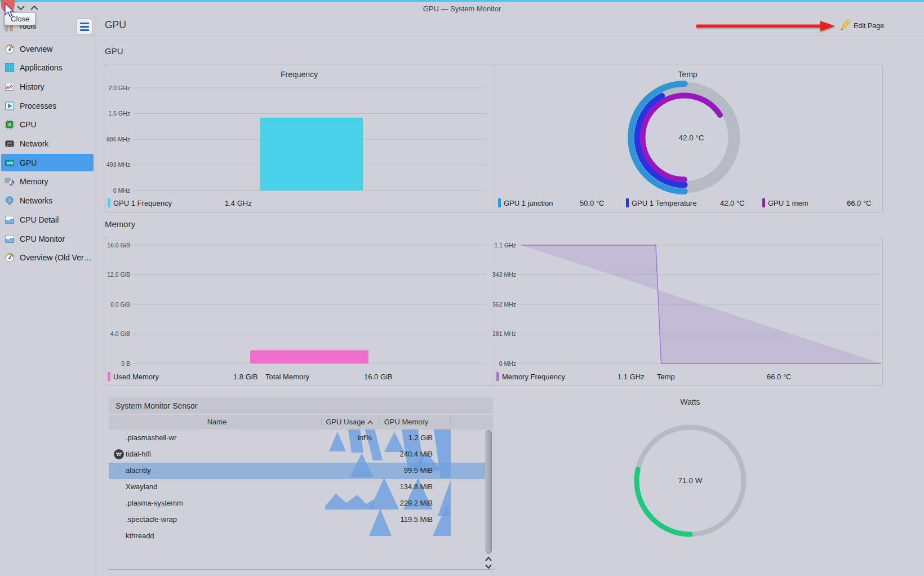  What do you see at coordinates (10, 87) in the screenshot?
I see `history-icon` at bounding box center [10, 87].